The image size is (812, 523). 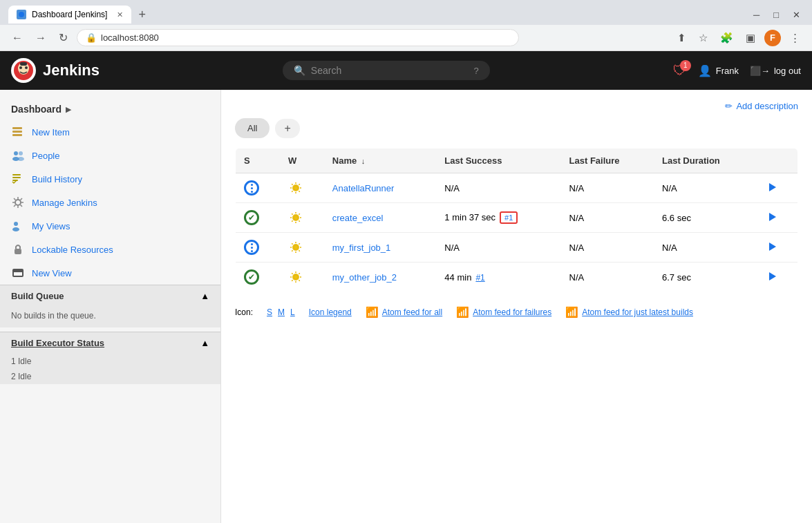 I want to click on browser-toolbar-icons: ⬆ ☆ 🧩 ▣ F ⋮, so click(x=739, y=38).